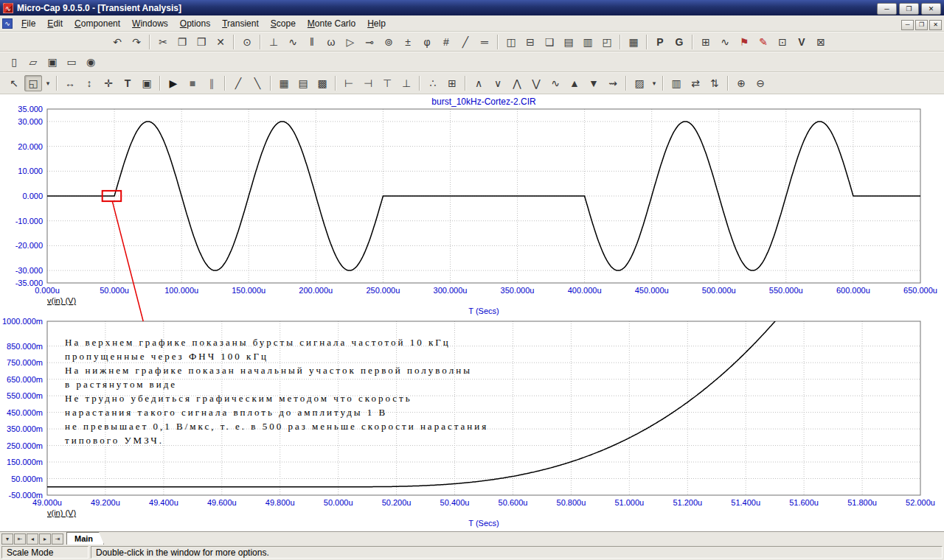 The image size is (944, 560). Describe the element at coordinates (14, 83) in the screenshot. I see `select-mode-button: ↖` at that location.